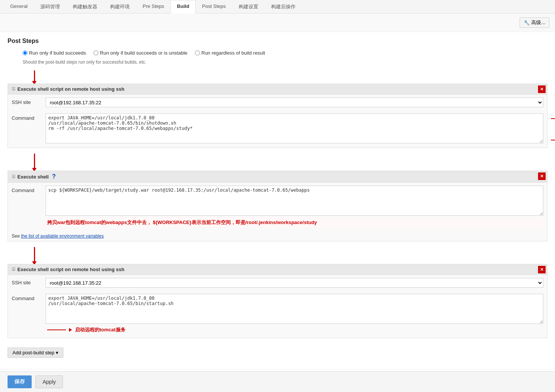  Describe the element at coordinates (20, 382) in the screenshot. I see `save-button: 保存` at that location.